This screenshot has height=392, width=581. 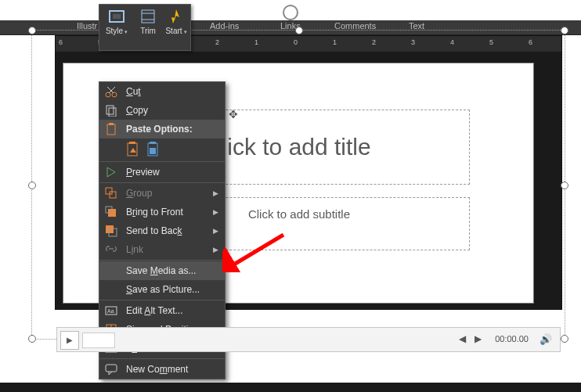 I want to click on comment-icon, so click(x=111, y=369).